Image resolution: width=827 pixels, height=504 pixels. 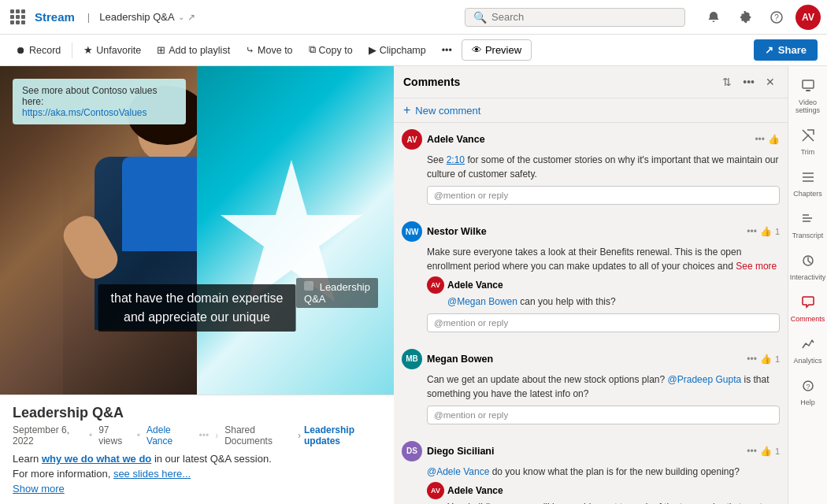 What do you see at coordinates (588, 139) in the screenshot?
I see `comment-author: Adele Vance` at bounding box center [588, 139].